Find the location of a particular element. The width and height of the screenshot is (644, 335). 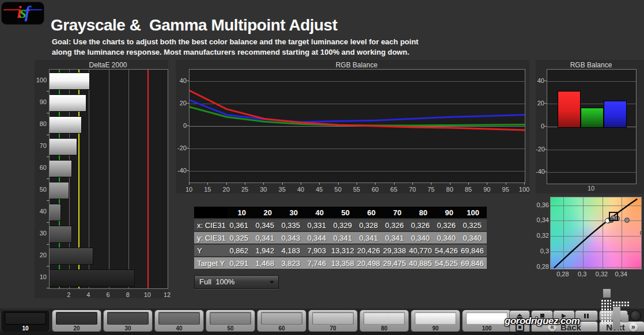

table-row-label: y: CIE31 is located at coordinates (211, 238).